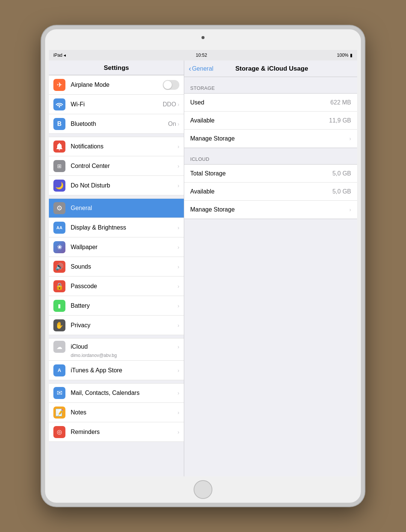 This screenshot has width=406, height=532. I want to click on control-center-chevron: ›, so click(178, 166).